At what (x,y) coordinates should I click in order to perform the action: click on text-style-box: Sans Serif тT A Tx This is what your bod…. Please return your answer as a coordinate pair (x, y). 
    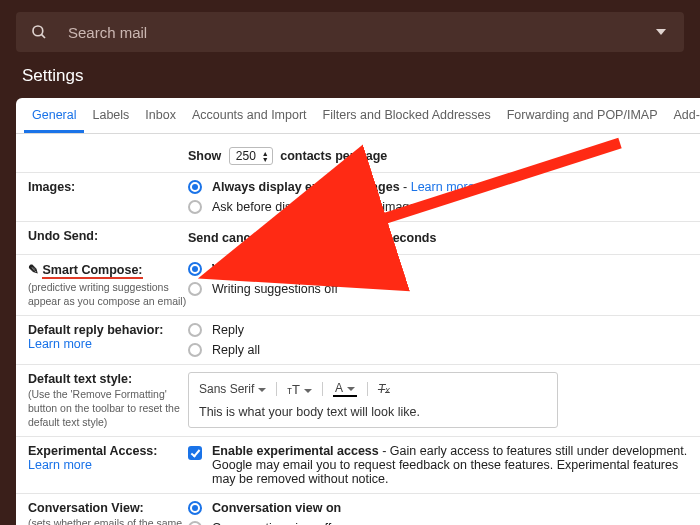
    Looking at the image, I should click on (373, 400).